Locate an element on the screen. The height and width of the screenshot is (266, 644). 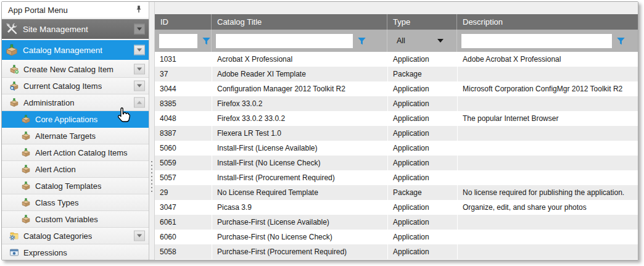
cell-id: 5059 is located at coordinates (183, 163).